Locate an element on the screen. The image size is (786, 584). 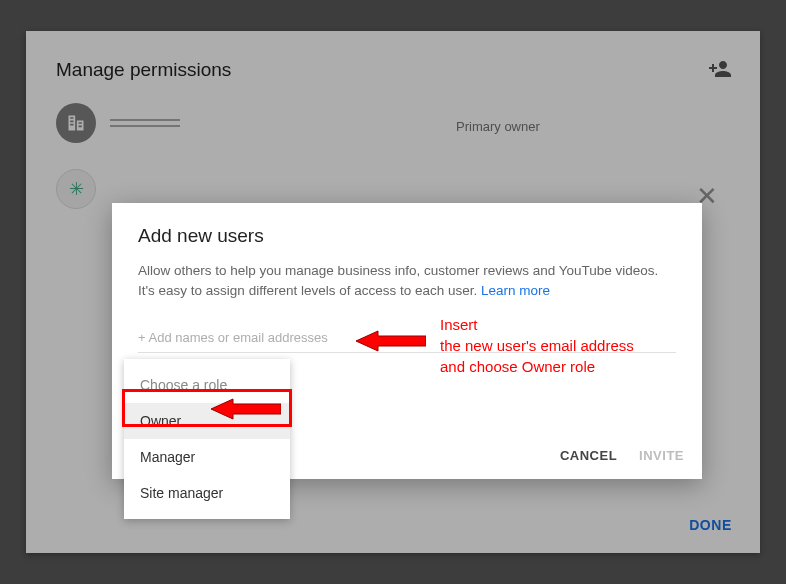
dropdown-option-owner: Owner is located at coordinates (207, 421).